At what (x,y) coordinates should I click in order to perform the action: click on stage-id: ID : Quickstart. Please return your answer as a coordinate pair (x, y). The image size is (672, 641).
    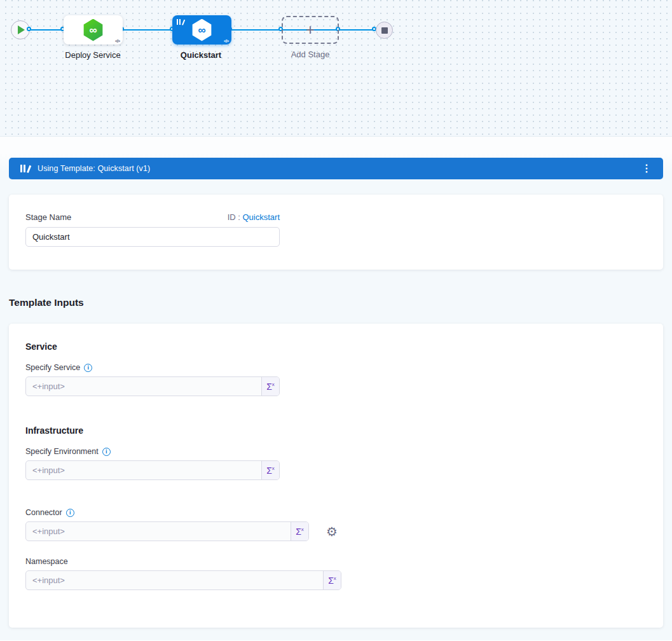
    Looking at the image, I should click on (254, 217).